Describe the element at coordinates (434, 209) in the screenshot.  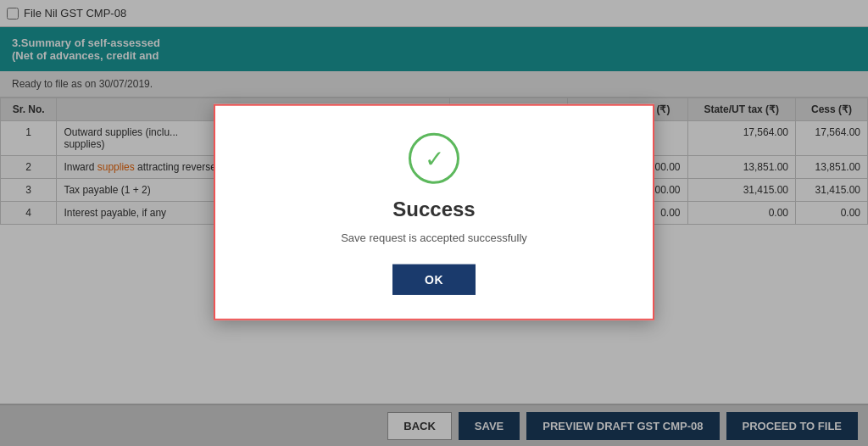
I see `modal-title: Success` at that location.